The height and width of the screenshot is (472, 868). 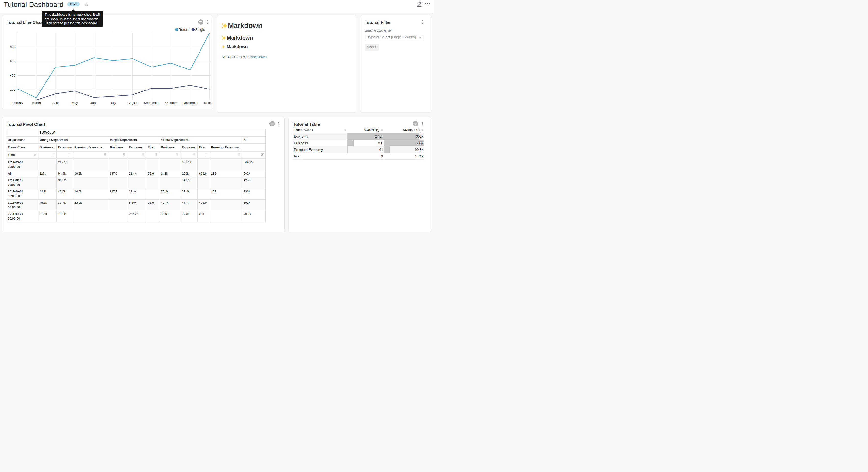 I want to click on svg-text: September, so click(x=152, y=103).